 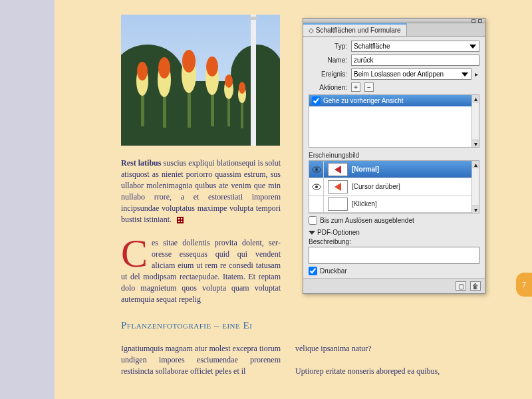 What do you see at coordinates (317, 101) in the screenshot?
I see `action-checkbox` at bounding box center [317, 101].